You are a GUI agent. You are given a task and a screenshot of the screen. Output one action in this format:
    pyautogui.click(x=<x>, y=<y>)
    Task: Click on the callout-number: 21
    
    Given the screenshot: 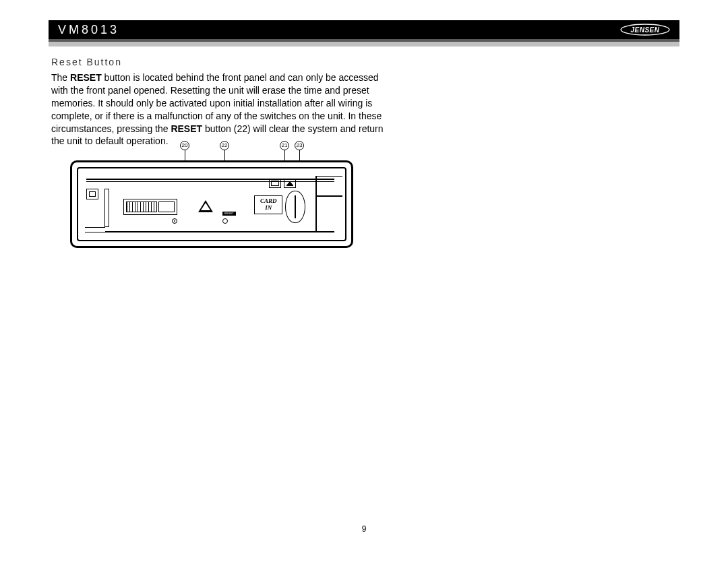 What is the action you would take?
    pyautogui.click(x=284, y=146)
    